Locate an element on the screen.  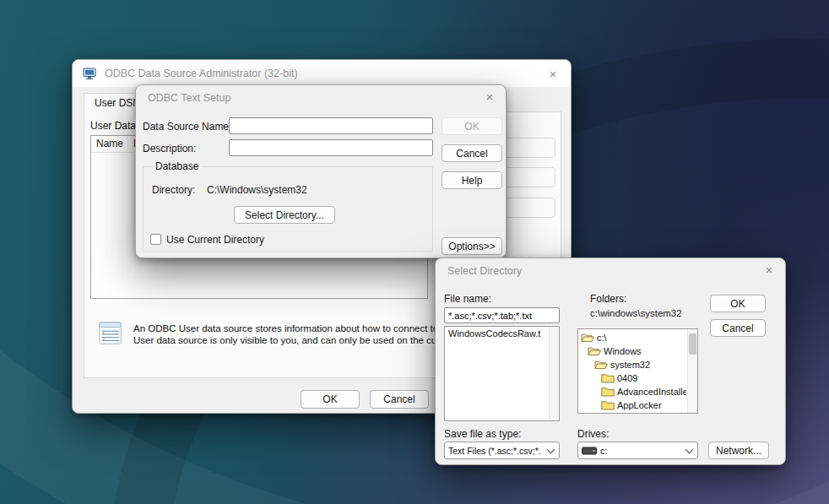
tree-item-advancedinstallers: AdvancedInstallers is located at coordinates (632, 392).